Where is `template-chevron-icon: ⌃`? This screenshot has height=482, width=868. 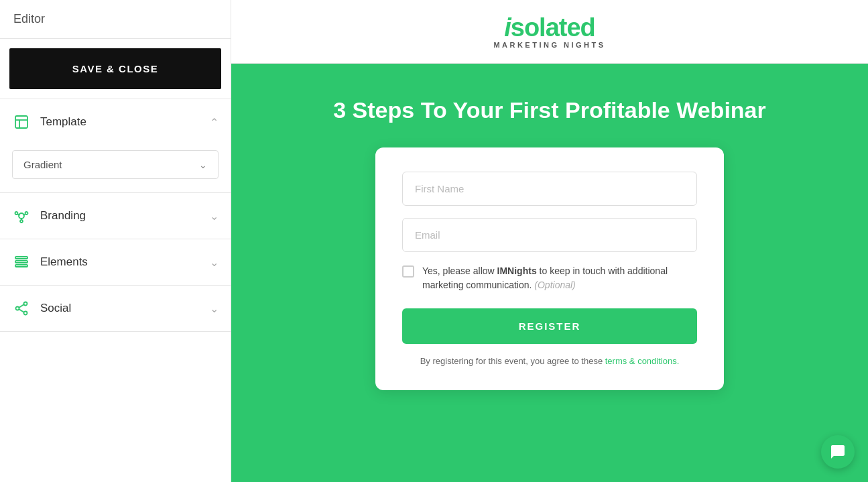 template-chevron-icon: ⌃ is located at coordinates (214, 122).